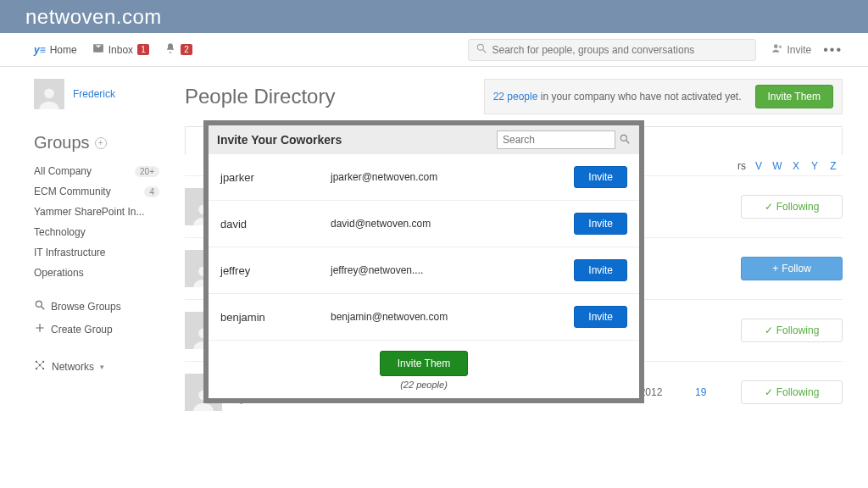  I want to click on modal-footer: Invite Them (22 people), so click(424, 369).